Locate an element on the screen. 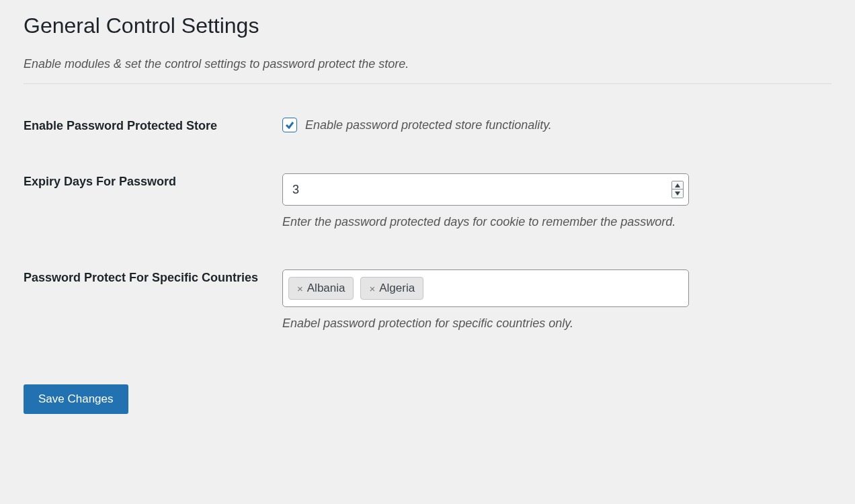 The width and height of the screenshot is (855, 504). country-tag: × Algeria is located at coordinates (392, 288).